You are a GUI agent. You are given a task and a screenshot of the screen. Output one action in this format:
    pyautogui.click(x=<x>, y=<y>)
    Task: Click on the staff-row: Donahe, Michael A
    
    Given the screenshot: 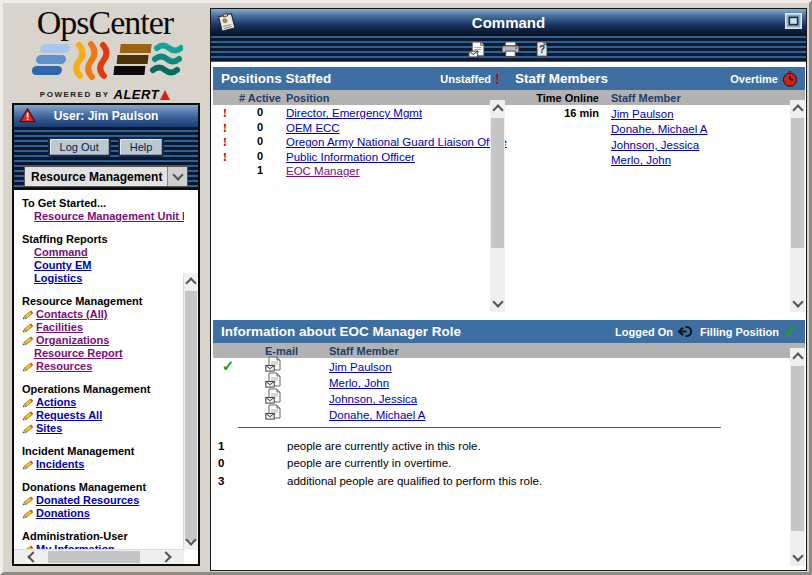 What is the action you would take?
    pyautogui.click(x=656, y=129)
    